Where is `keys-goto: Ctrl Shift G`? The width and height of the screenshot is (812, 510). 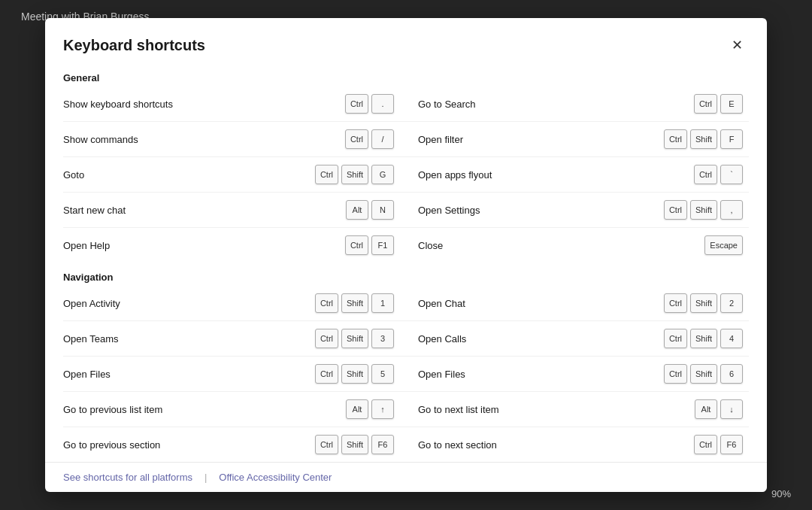 keys-goto: Ctrl Shift G is located at coordinates (355, 175).